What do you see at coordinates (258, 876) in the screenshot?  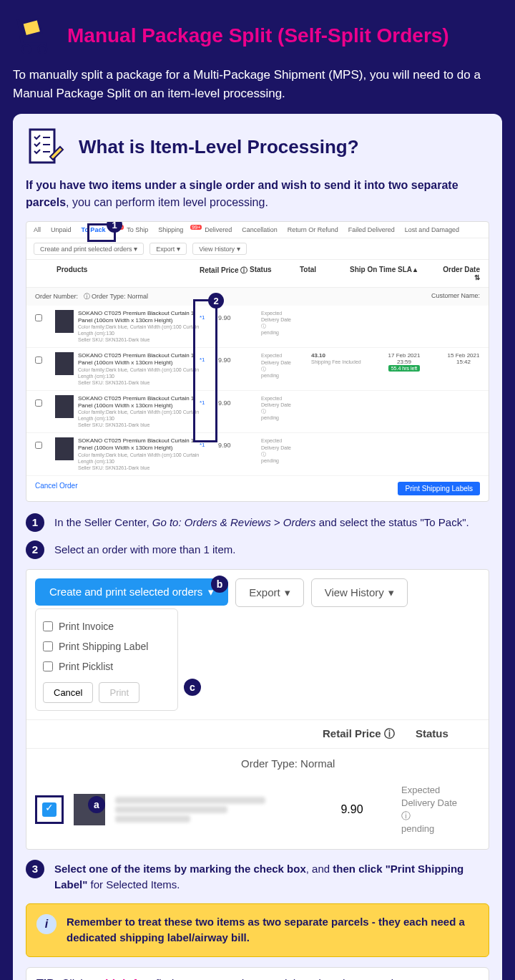 I see `step-3: 3 Select one of the items by marking the…` at bounding box center [258, 876].